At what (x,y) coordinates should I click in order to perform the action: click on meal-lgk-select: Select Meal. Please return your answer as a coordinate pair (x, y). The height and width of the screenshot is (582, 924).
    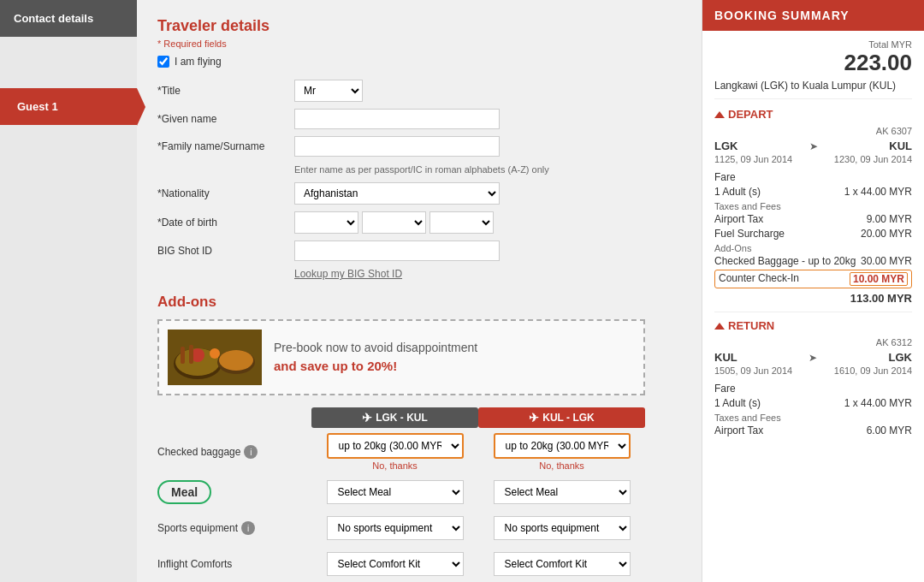
    Looking at the image, I should click on (395, 492).